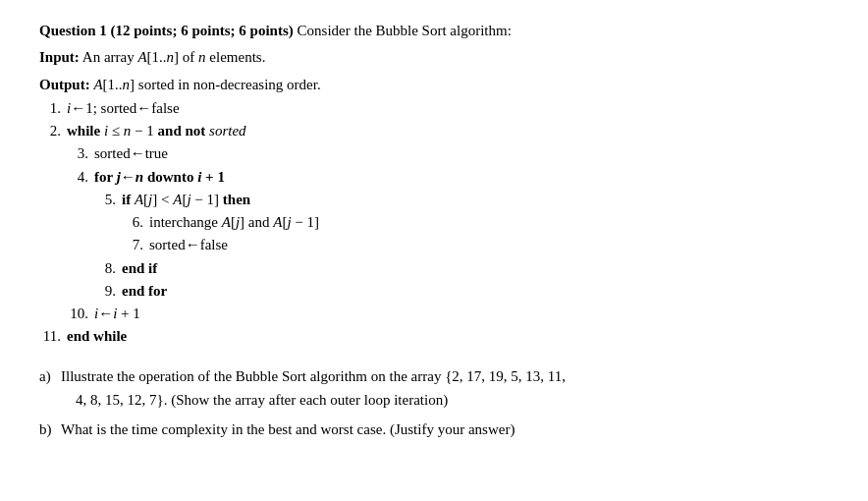 The width and height of the screenshot is (868, 501). I want to click on line-content-8: end if, so click(139, 269).